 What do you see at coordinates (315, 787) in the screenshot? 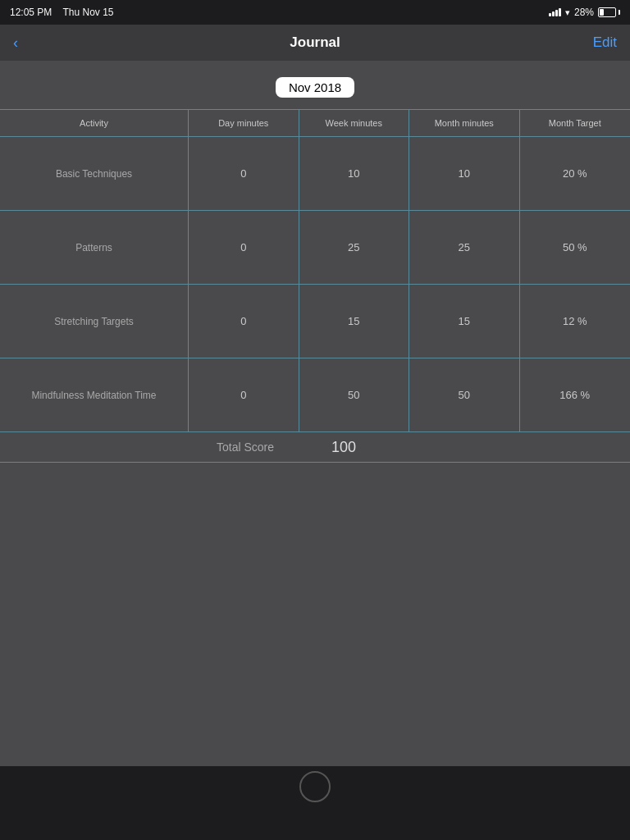
I see `home-button` at bounding box center [315, 787].